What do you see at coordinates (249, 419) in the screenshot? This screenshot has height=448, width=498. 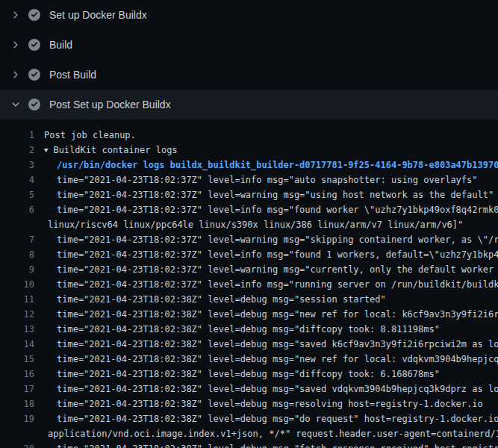 I see `log-line: 19 time="2021-04-23T18:02:38Z" level=deb…` at bounding box center [249, 419].